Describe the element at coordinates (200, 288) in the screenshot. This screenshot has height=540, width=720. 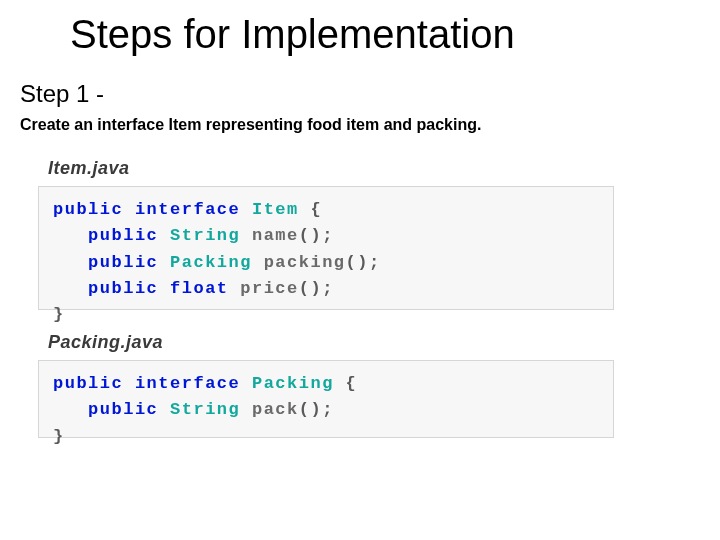
I see `keyword: float` at that location.